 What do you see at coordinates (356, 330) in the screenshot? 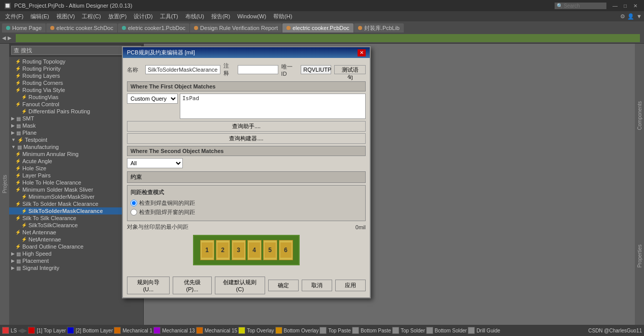
I see `bottom-paste-dot` at bounding box center [356, 330].